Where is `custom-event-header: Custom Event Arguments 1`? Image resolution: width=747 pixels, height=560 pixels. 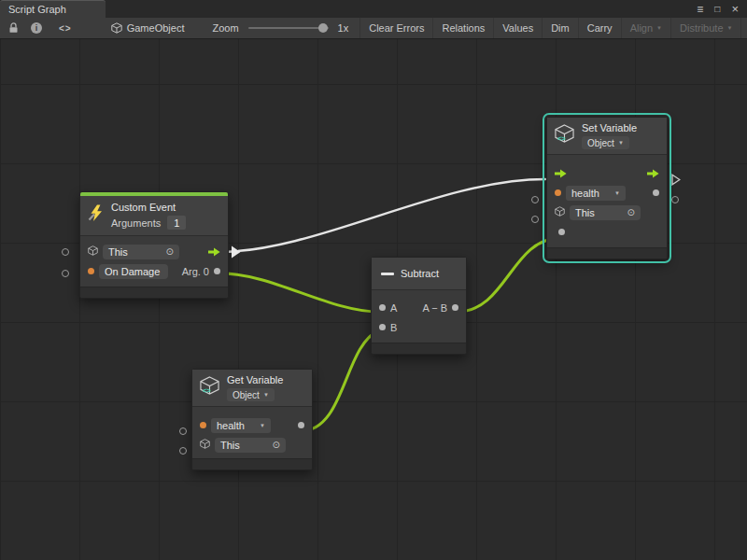
custom-event-header: Custom Event Arguments 1 is located at coordinates (154, 217).